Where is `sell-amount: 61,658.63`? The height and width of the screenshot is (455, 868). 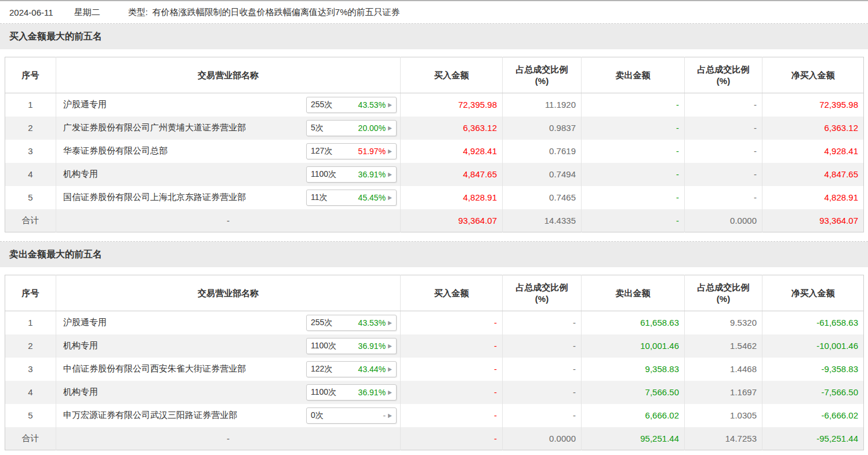
sell-amount: 61,658.63 is located at coordinates (633, 323).